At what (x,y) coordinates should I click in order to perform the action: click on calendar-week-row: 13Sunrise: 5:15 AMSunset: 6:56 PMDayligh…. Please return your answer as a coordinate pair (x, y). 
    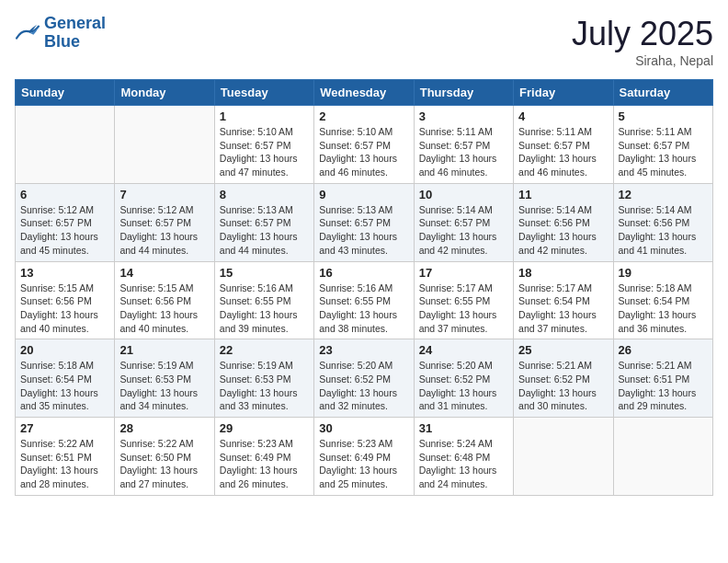
    Looking at the image, I should click on (364, 300).